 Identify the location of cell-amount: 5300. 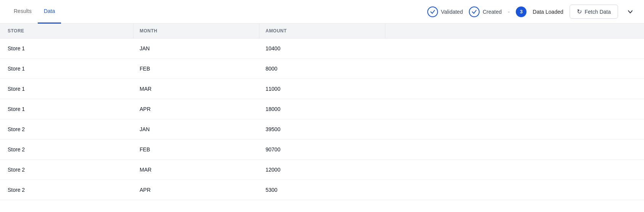
(322, 190).